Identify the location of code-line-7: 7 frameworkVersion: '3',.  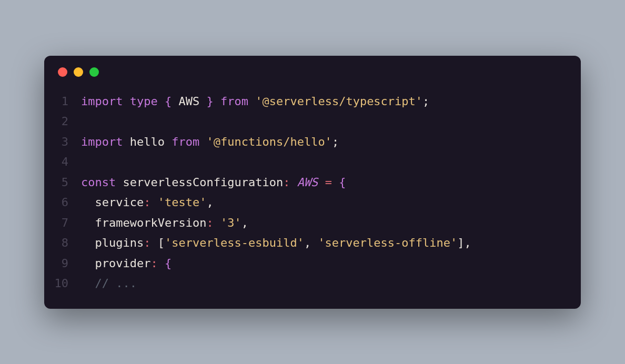
(312, 223).